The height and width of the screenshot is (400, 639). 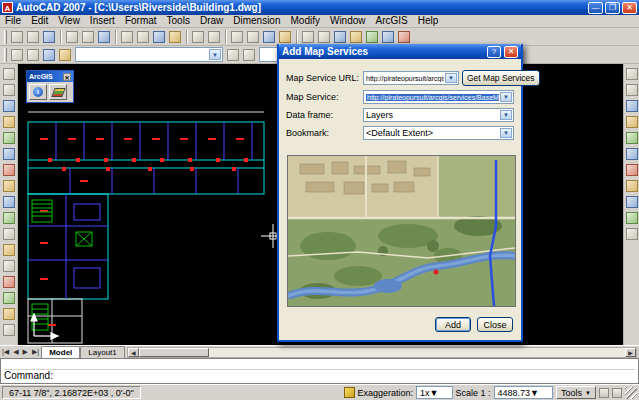 I want to click on tab-model: Model, so click(x=60, y=352).